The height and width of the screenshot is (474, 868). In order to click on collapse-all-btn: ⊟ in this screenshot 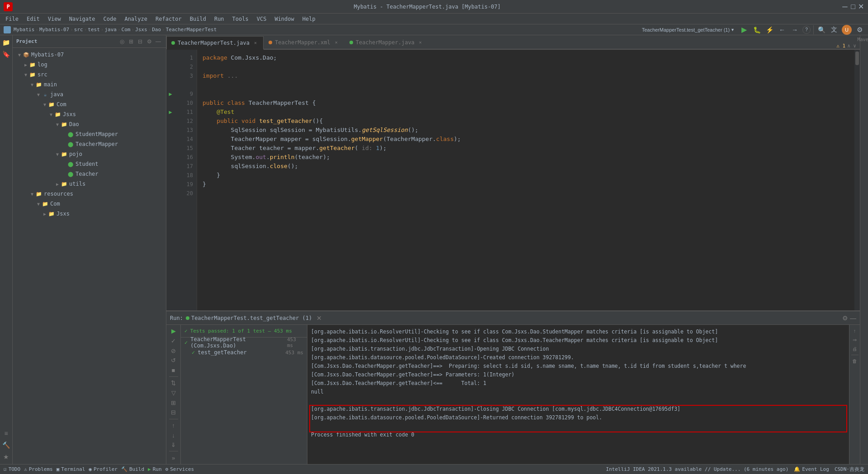, I will do `click(174, 413)`.